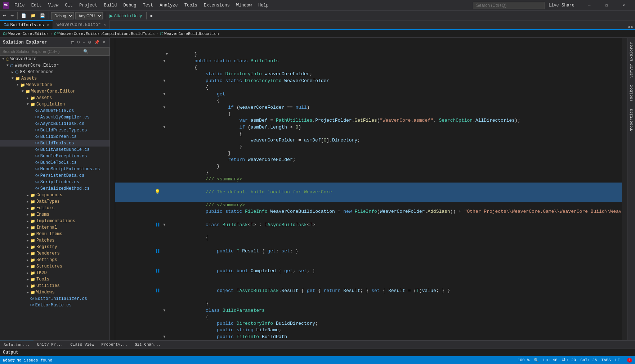  I want to click on tree-item-tk2d: ▶ 📁 TK2D, so click(55, 273).